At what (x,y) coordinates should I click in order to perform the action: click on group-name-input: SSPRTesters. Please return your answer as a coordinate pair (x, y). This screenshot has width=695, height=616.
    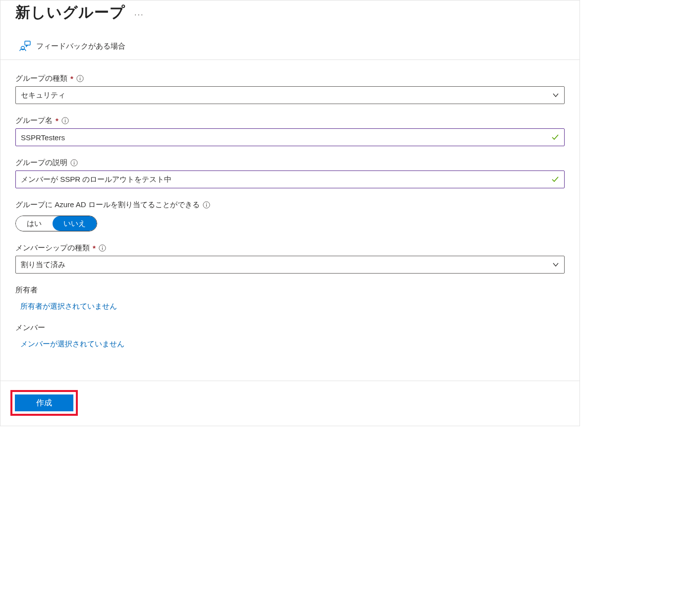
    Looking at the image, I should click on (290, 137).